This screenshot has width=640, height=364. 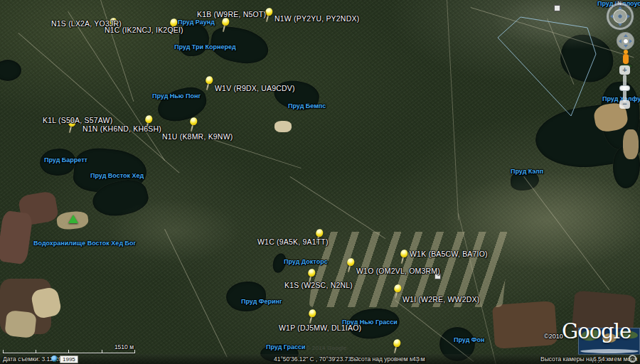 What do you see at coordinates (69, 360) in the screenshot?
I see `historical-year-badge: 1995` at bounding box center [69, 360].